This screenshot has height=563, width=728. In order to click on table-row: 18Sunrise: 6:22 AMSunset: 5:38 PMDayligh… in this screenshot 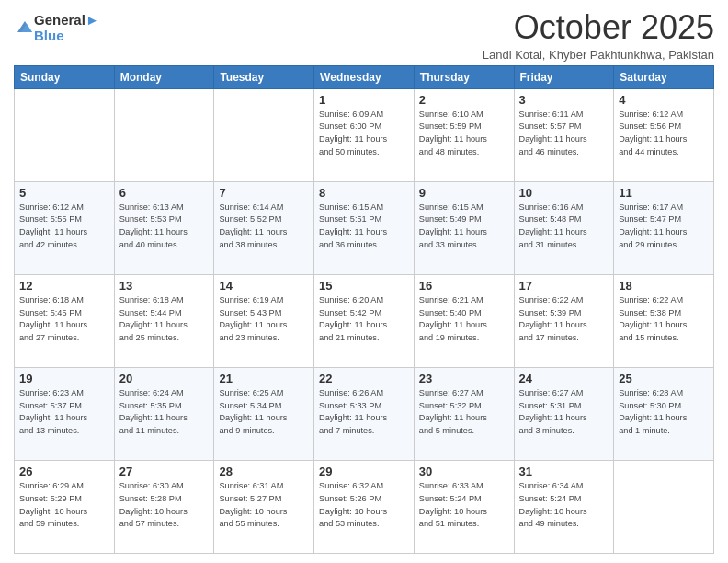, I will do `click(664, 320)`.